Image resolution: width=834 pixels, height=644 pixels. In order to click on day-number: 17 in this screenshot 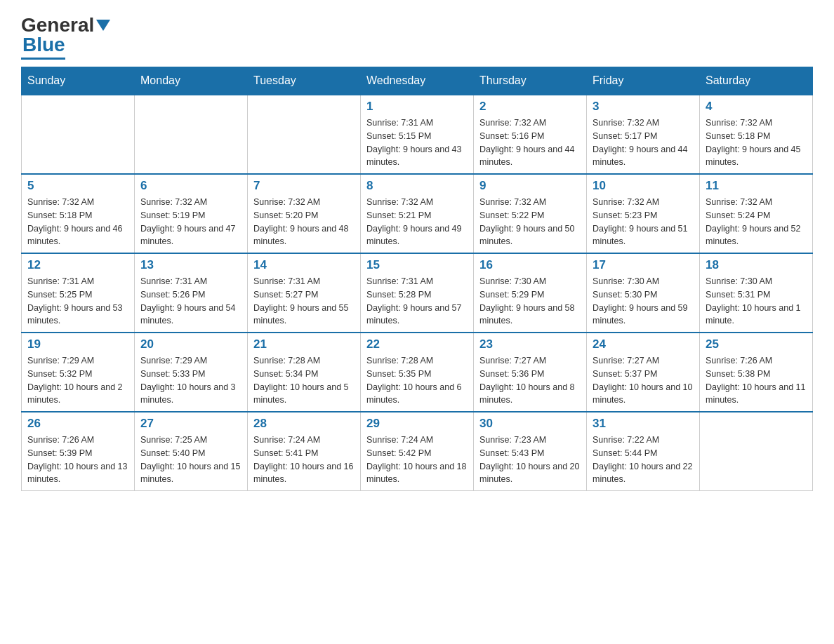, I will do `click(643, 265)`.